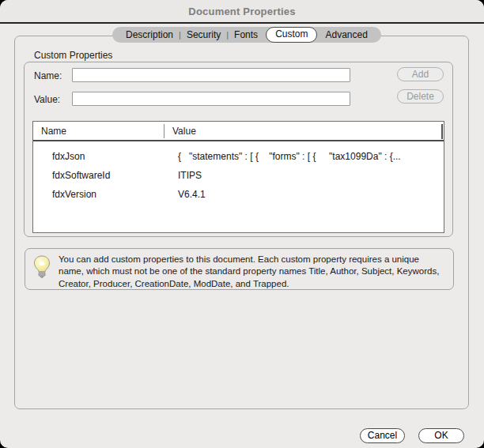 Image resolution: width=484 pixels, height=448 pixels. I want to click on value-input, so click(211, 99).